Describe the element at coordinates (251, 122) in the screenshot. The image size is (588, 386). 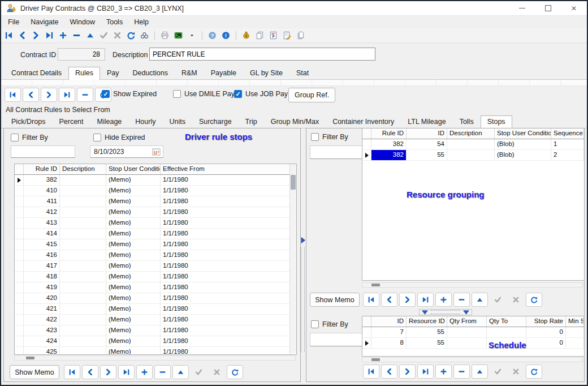
I see `tab-trip: Trip` at that location.